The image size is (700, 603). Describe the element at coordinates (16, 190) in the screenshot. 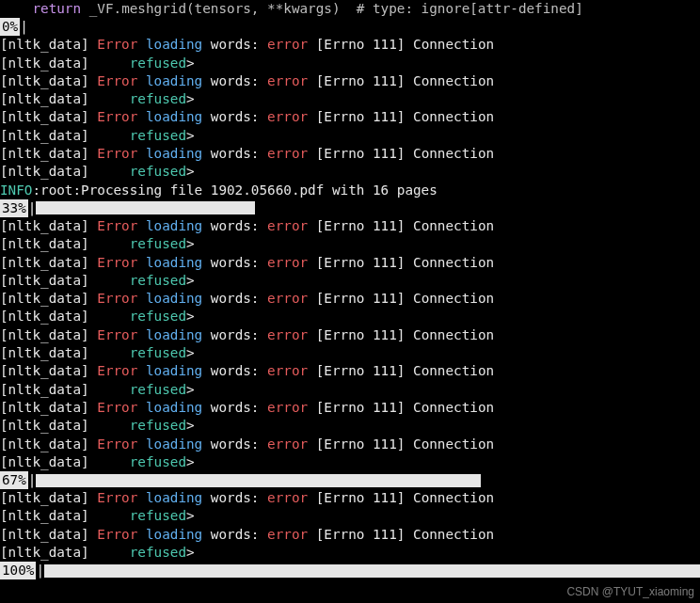

I see `info-level: INFO` at that location.